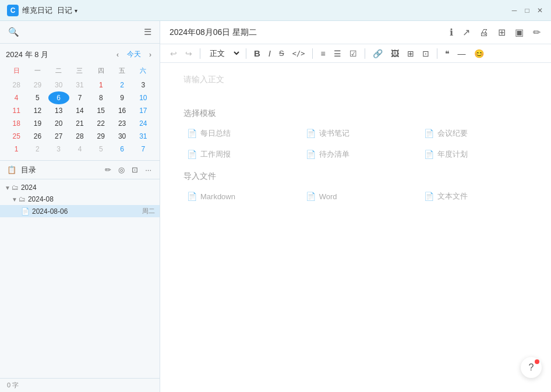 The width and height of the screenshot is (551, 392). I want to click on import-doc-icon: 📄, so click(429, 196).